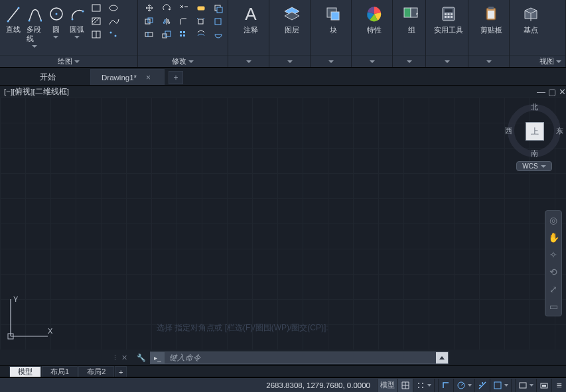  What do you see at coordinates (121, 371) in the screenshot?
I see `layout-tab-add: +` at bounding box center [121, 371].